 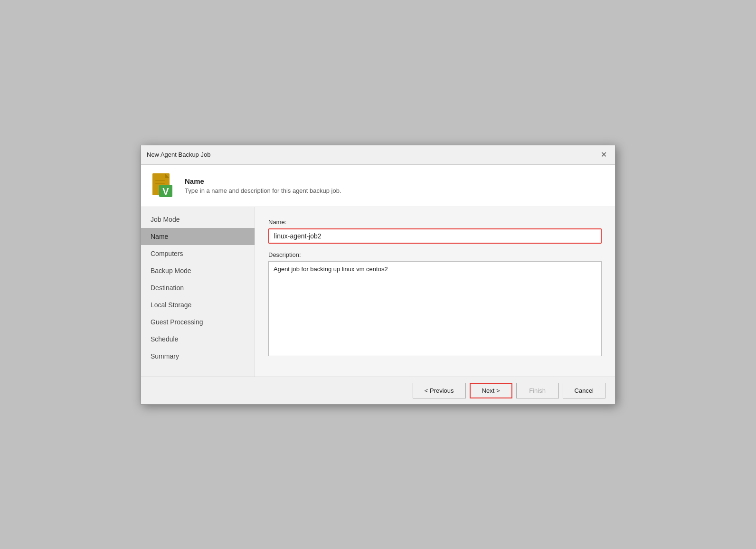 I want to click on description-field-group: Description:, so click(x=435, y=304).